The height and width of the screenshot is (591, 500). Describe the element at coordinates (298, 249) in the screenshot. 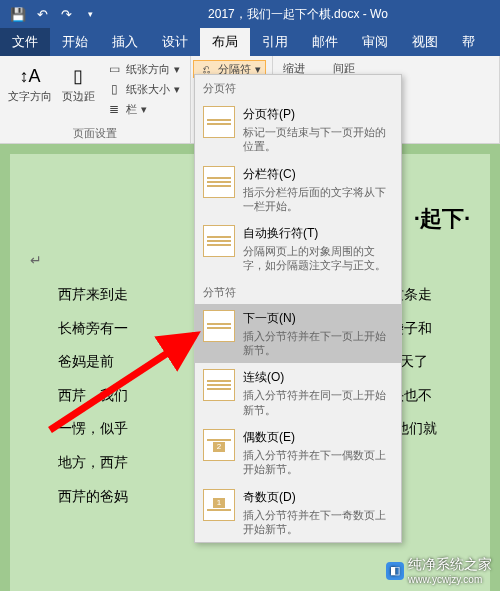

I see `option-text-wrap: 自动换行符(T) 分隔网页上的对象周围的文字，如分隔题注文字与正文。` at that location.